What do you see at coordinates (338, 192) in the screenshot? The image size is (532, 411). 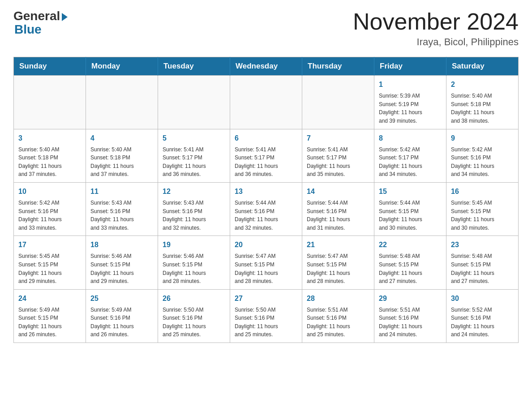 I see `day-number: 14` at bounding box center [338, 192].